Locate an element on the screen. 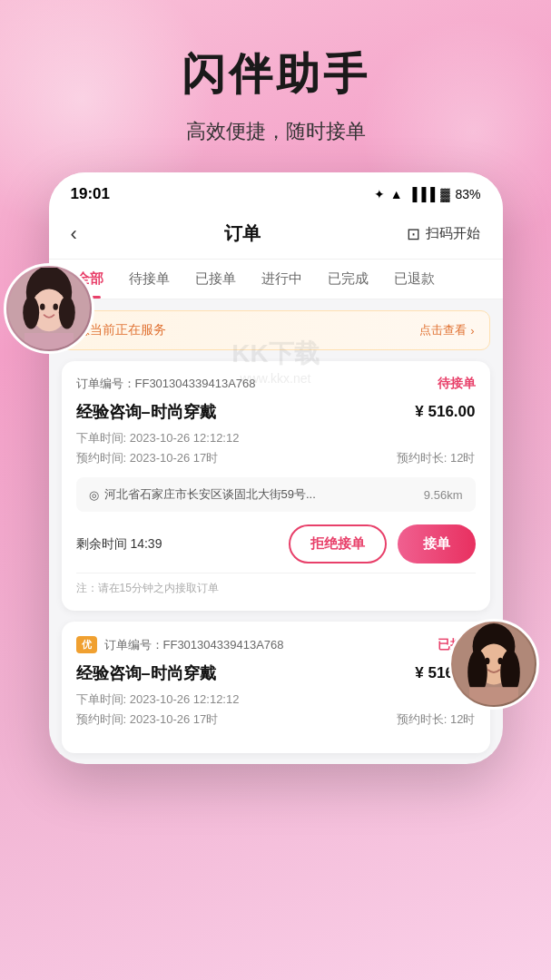  order-header-1: 订单编号：FF301304339413A768 待接单 is located at coordinates (276, 384).